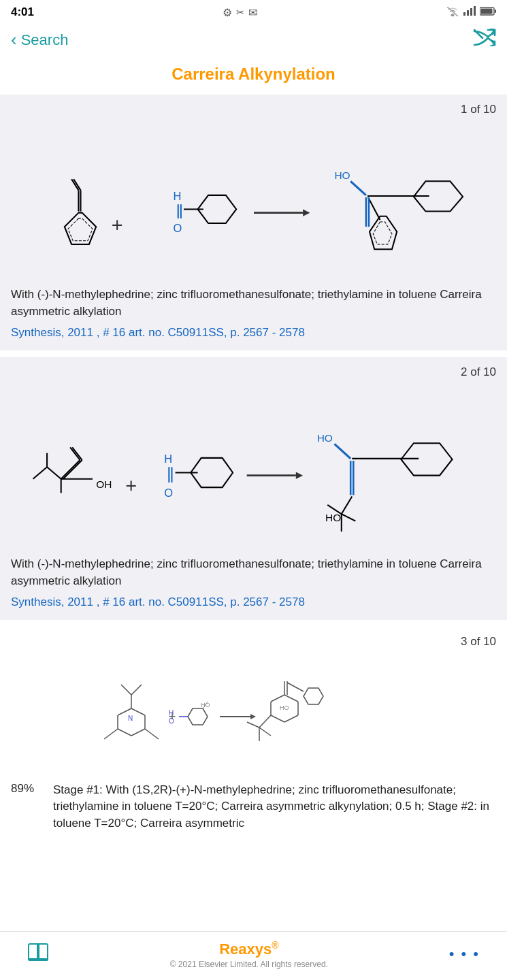 The height and width of the screenshot is (980, 507). What do you see at coordinates (39, 39) in the screenshot?
I see `back-button: ‹ Search` at bounding box center [39, 39].